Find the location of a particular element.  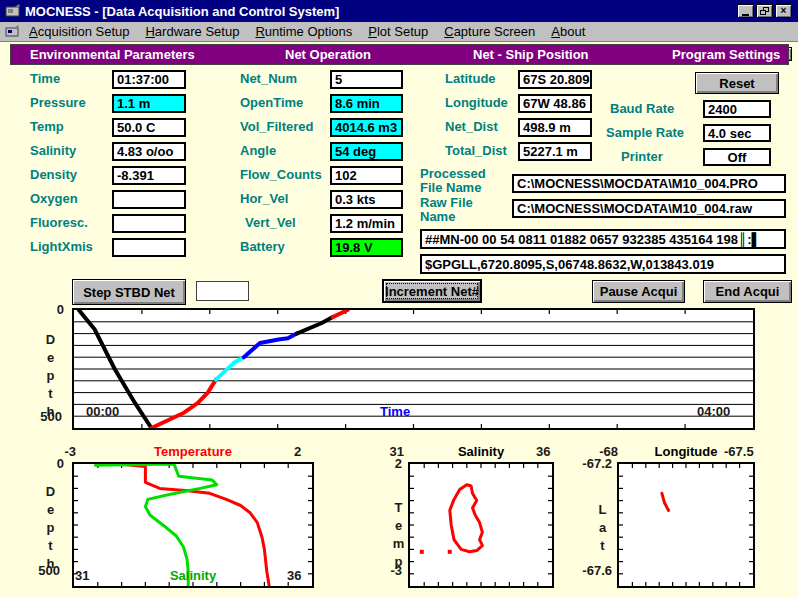

ts-chart is located at coordinates (481, 525).